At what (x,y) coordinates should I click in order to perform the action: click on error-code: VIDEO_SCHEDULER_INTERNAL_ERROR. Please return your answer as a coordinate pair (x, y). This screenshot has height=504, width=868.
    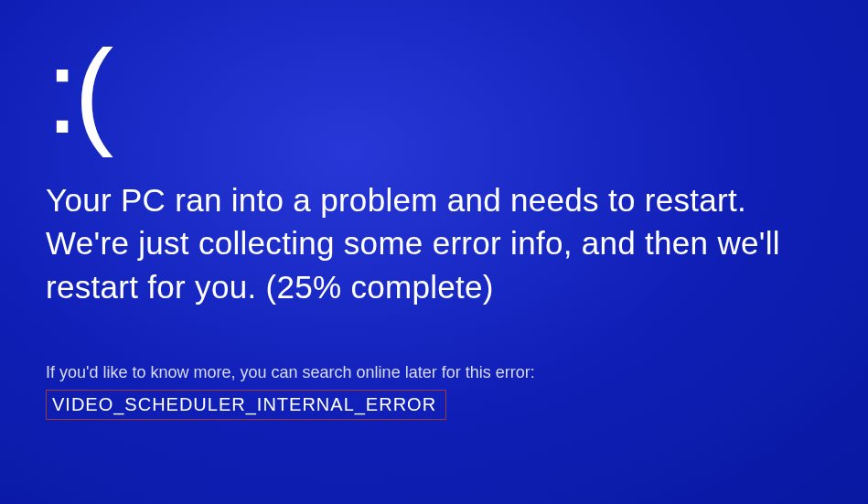
    Looking at the image, I should click on (246, 404).